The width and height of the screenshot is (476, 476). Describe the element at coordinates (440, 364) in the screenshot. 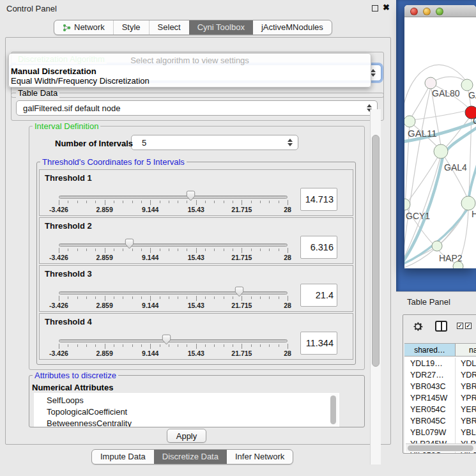

I see `table-row: YDL19…YDL1` at that location.